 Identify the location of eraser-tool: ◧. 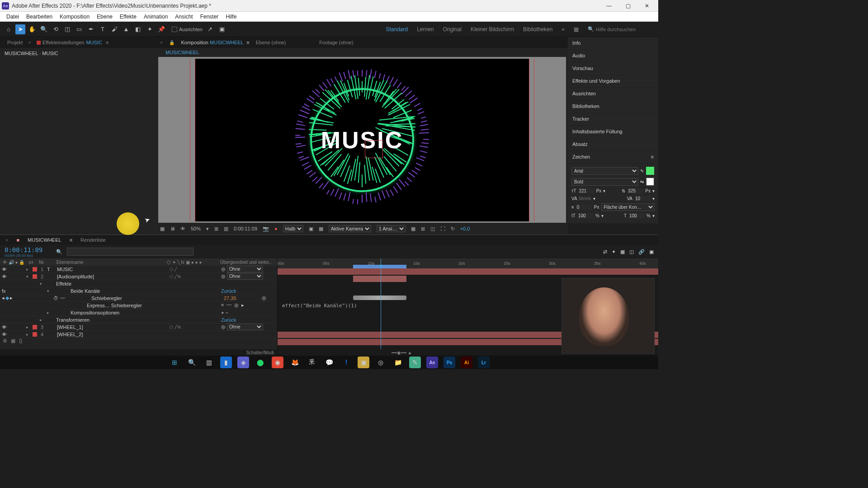
(138, 29).